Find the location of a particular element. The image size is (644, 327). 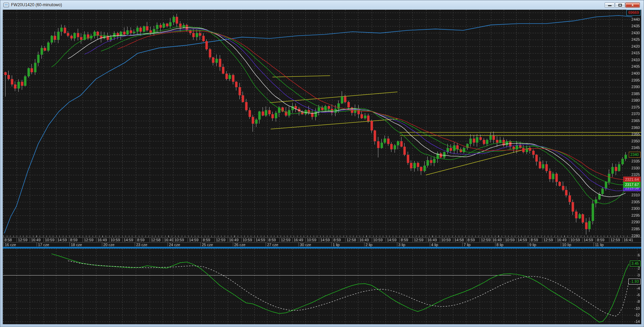

minimize-button is located at coordinates (609, 5).